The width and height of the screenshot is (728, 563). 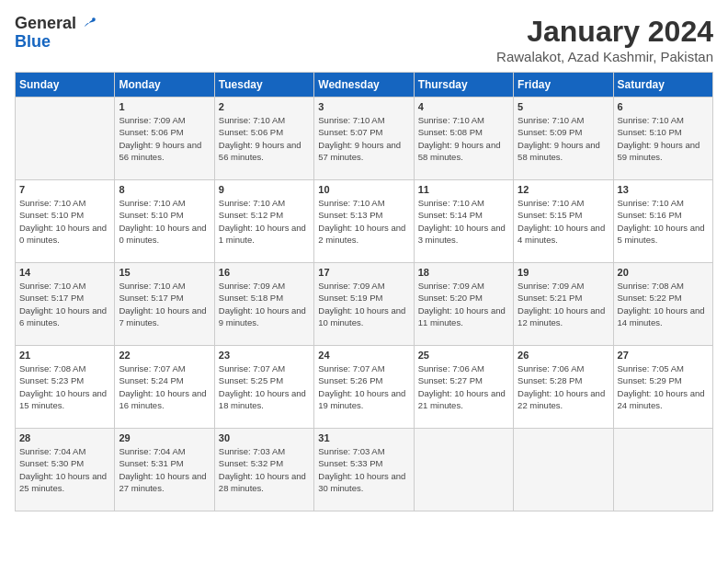 I want to click on calendar-cell: 9Sunrise: 7:10 AM Sunset: 5:12 PM Daylig…, so click(x=264, y=222).